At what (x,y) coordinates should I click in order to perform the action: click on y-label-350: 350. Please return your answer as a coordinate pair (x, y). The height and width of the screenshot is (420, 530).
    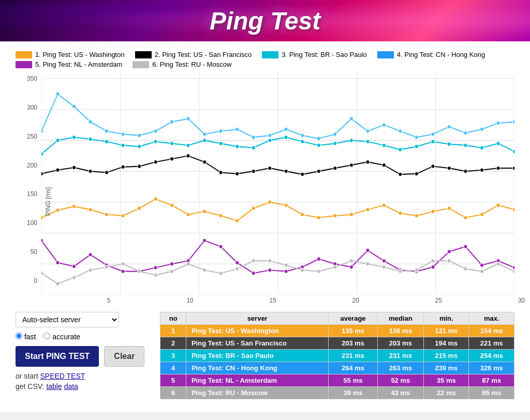
    Looking at the image, I should click on (32, 79).